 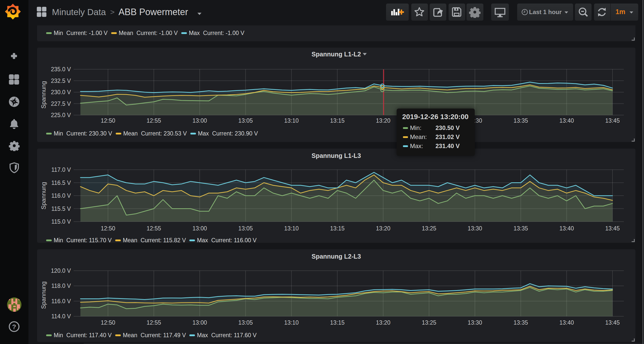 What do you see at coordinates (61, 115) in the screenshot?
I see `svg-text: 225.0 V` at bounding box center [61, 115].